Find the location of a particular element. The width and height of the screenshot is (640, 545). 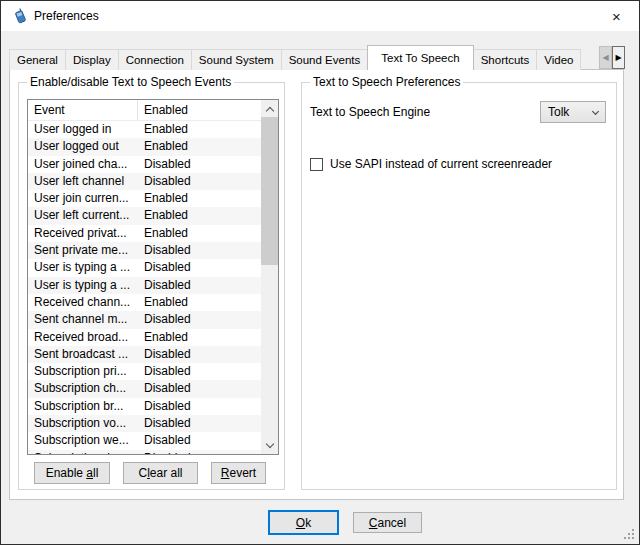

tab-connection: Connection is located at coordinates (155, 60).